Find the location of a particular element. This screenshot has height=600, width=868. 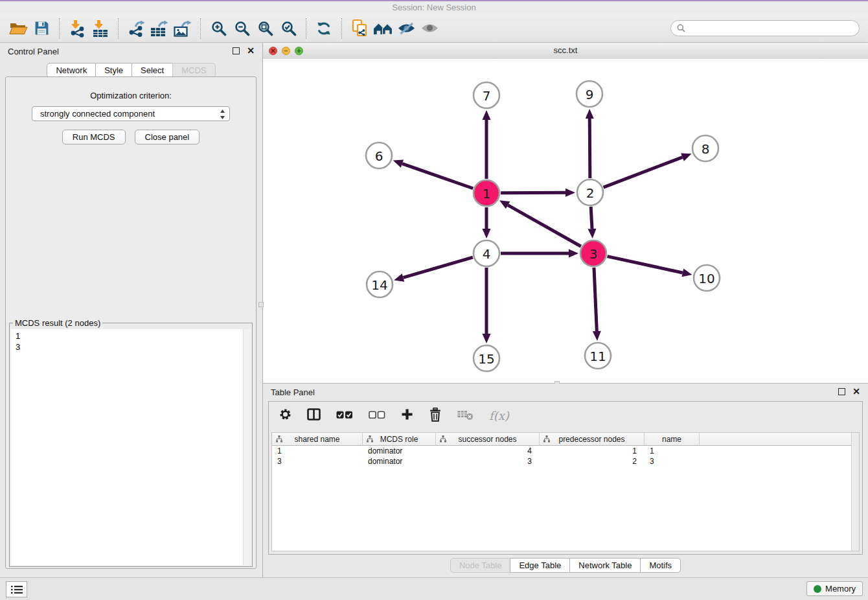

delete-table-icon is located at coordinates (465, 416).